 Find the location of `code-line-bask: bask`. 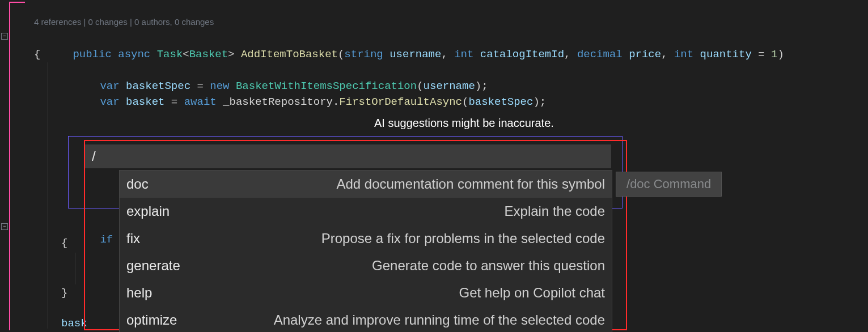

code-line-bask: bask is located at coordinates (74, 324).